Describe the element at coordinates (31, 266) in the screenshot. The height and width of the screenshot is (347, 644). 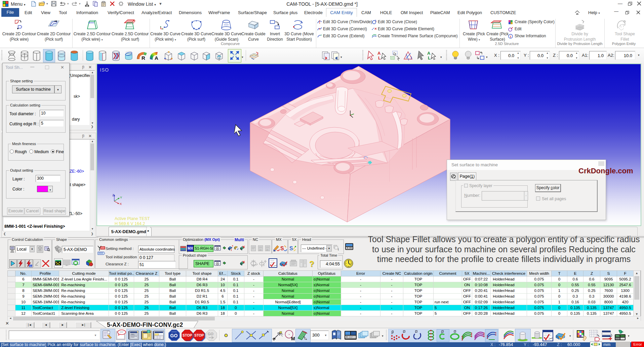
I see `svg-text: ALL` at that location.